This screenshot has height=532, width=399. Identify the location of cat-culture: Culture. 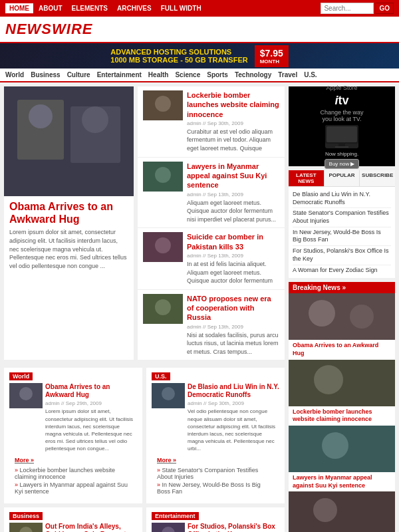
(78, 74).